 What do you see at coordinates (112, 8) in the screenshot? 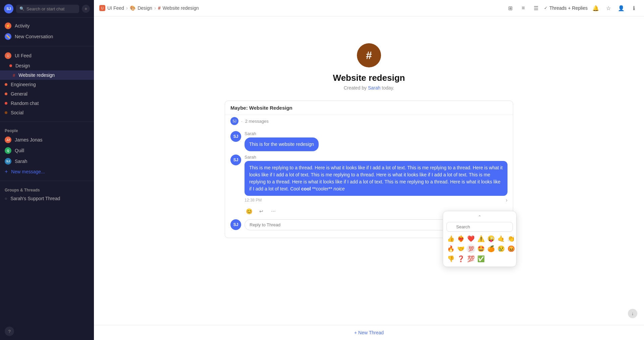
I see `breadcrumb-ui-feed: U UI Feed` at bounding box center [112, 8].